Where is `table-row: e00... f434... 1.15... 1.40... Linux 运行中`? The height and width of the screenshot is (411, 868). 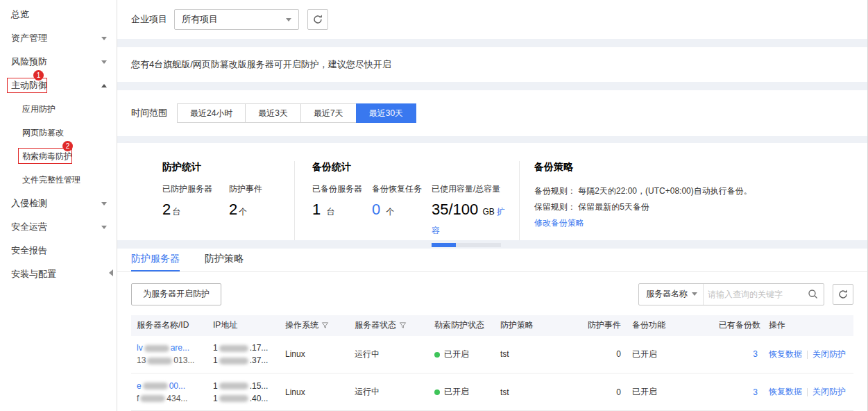 table-row: e00... f434... 1.15... 1.40... Linux 运行中 is located at coordinates (493, 392).